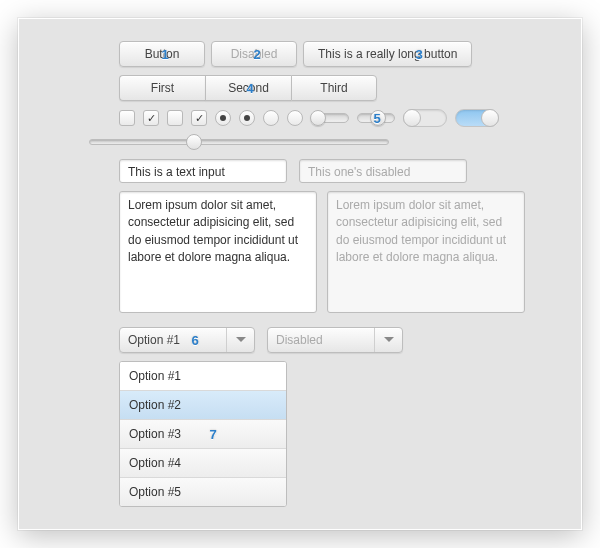  What do you see at coordinates (421, 231) in the screenshot?
I see `textarea-disabled-value: Lorem ipsum dolor sit amet, consectetur …` at bounding box center [421, 231].